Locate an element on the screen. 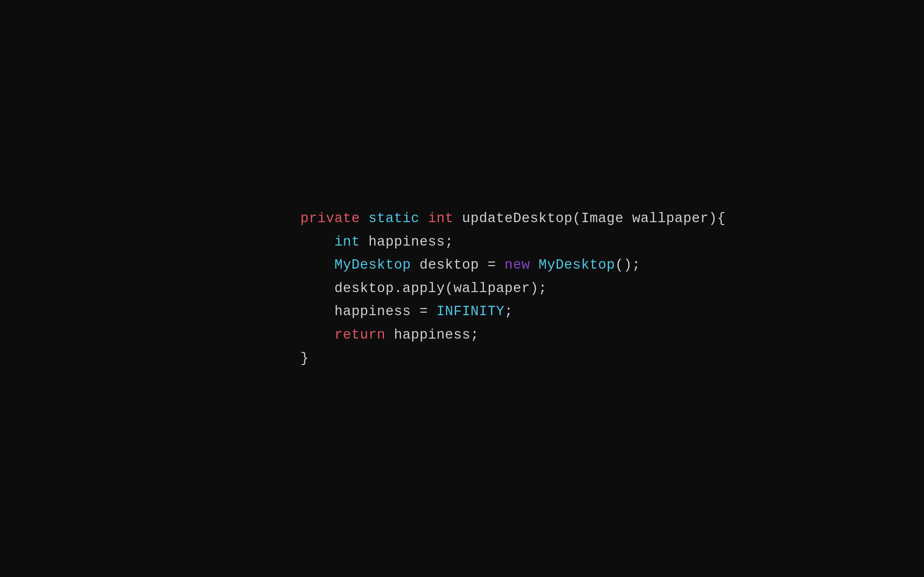 The image size is (924, 577). line3-rest2 is located at coordinates (535, 265).